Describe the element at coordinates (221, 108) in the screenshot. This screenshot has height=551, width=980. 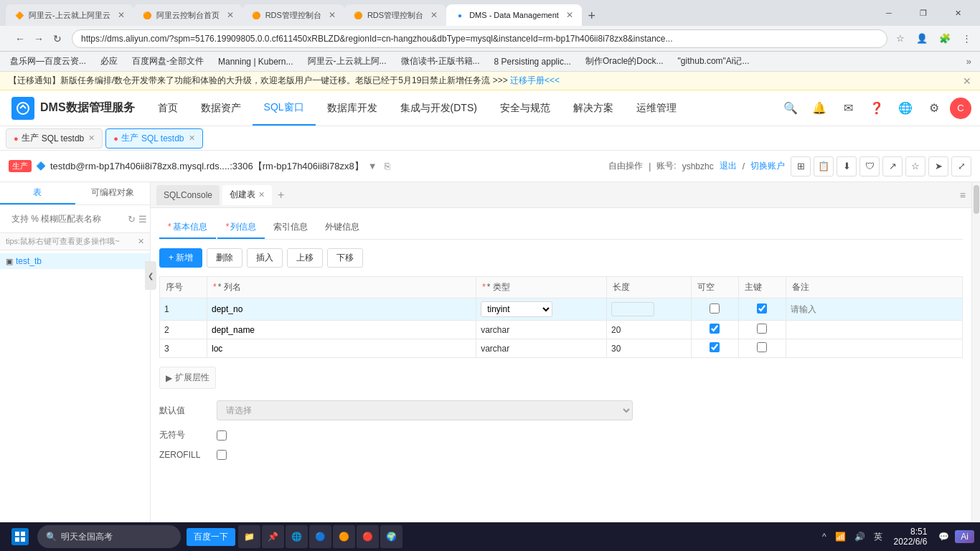
I see `nav-data-assets: 数据资产` at that location.